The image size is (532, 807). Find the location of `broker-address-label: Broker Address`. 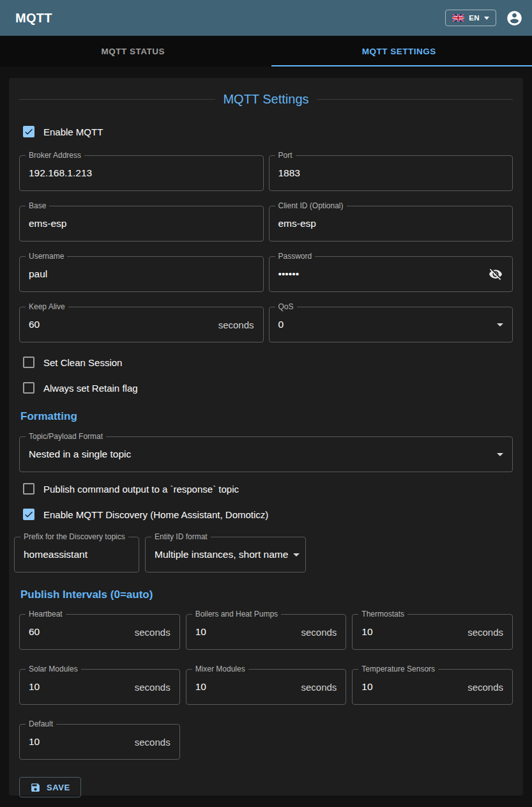

broker-address-label: Broker Address is located at coordinates (55, 155).